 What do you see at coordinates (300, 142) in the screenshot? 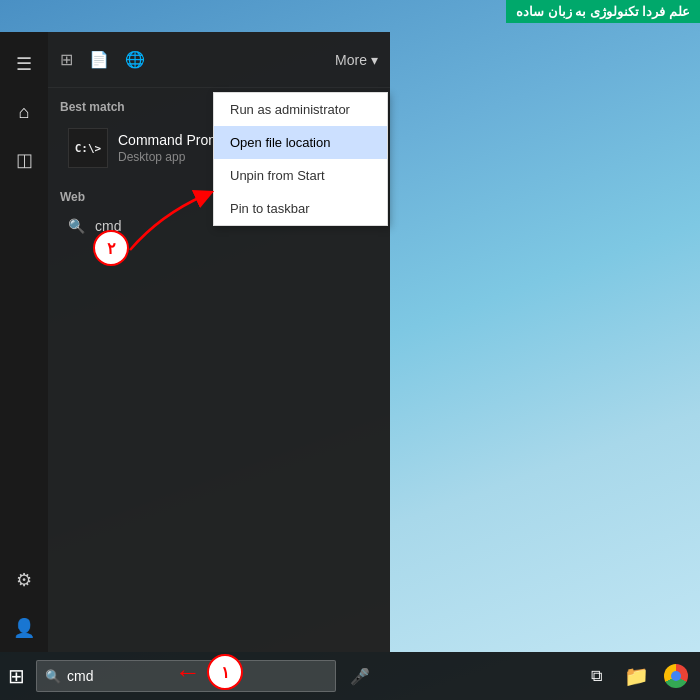
I see `open-file-location-item: Open file location` at bounding box center [300, 142].